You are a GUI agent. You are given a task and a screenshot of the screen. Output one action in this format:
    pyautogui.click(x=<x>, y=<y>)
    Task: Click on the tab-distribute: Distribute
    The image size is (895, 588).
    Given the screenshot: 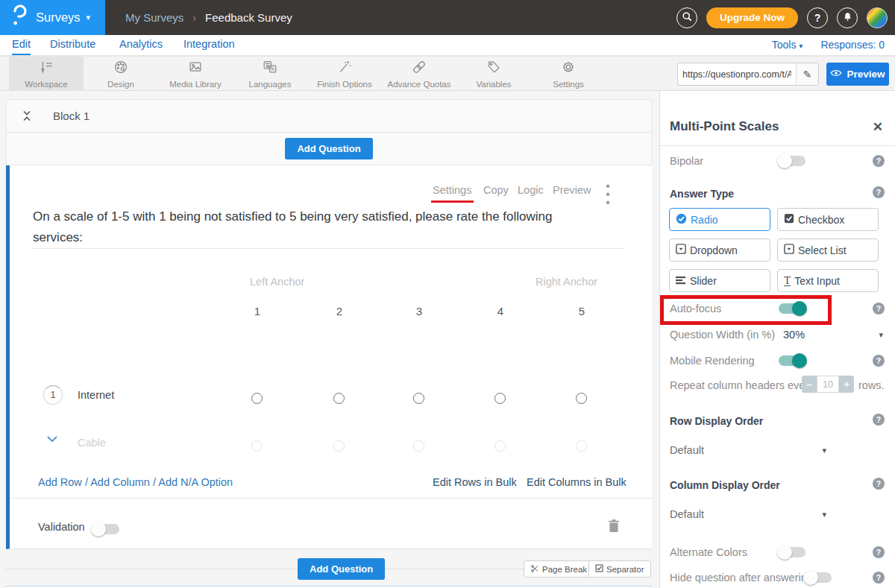 What is the action you would take?
    pyautogui.click(x=73, y=46)
    